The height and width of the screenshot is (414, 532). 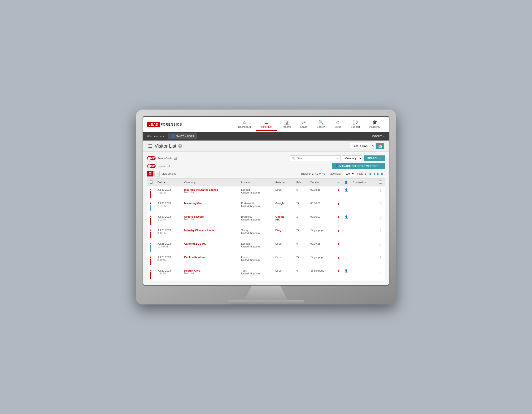 I want to click on logout-button: LOGOUT →, so click(x=378, y=136).